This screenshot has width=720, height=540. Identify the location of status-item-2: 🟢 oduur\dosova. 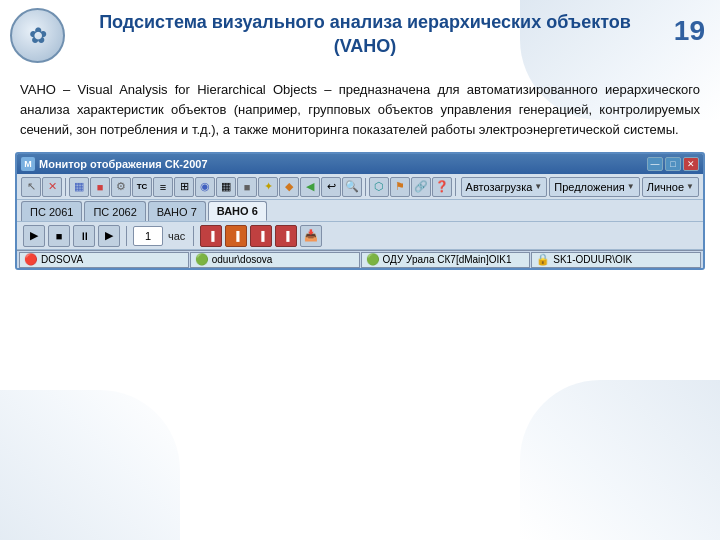
(275, 260).